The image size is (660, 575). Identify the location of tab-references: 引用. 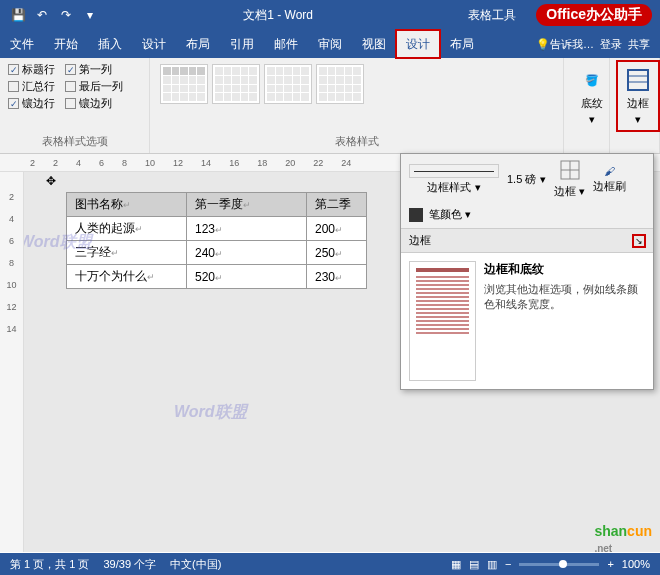
(242, 44).